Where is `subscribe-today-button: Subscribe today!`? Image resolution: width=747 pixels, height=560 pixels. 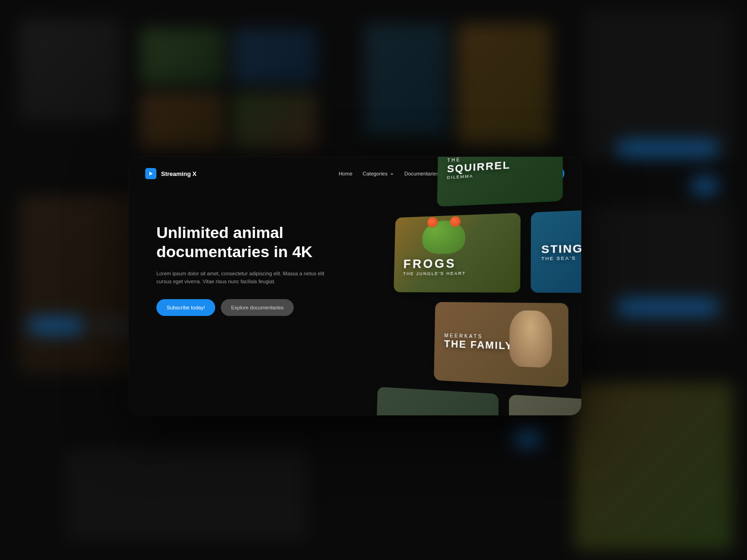 subscribe-today-button: Subscribe today! is located at coordinates (186, 308).